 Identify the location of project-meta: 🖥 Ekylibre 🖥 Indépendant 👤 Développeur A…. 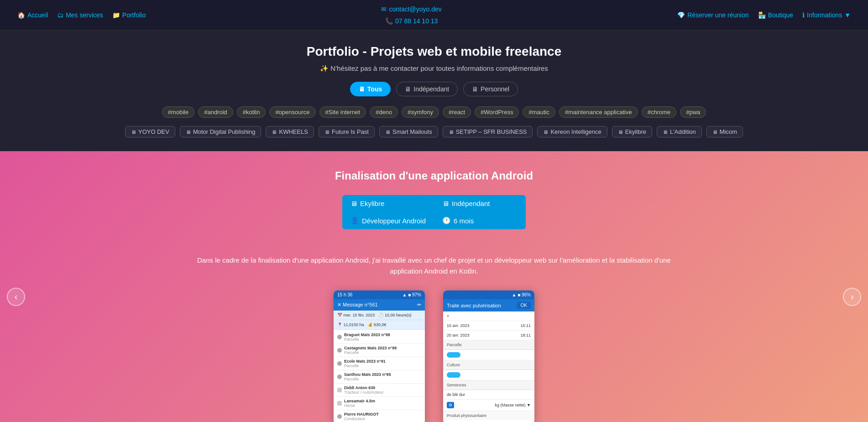
(434, 212).